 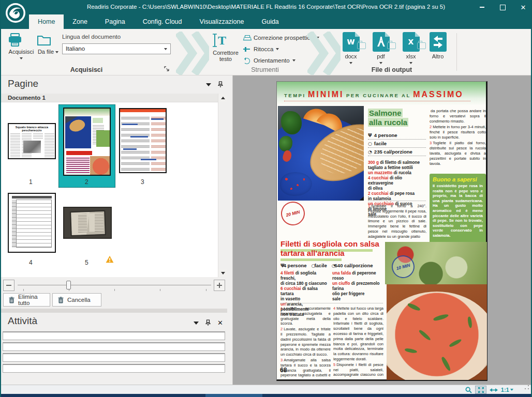 What do you see at coordinates (411, 49) in the screenshot?
I see `output-xlsx-button: x xlsx` at bounding box center [411, 49].